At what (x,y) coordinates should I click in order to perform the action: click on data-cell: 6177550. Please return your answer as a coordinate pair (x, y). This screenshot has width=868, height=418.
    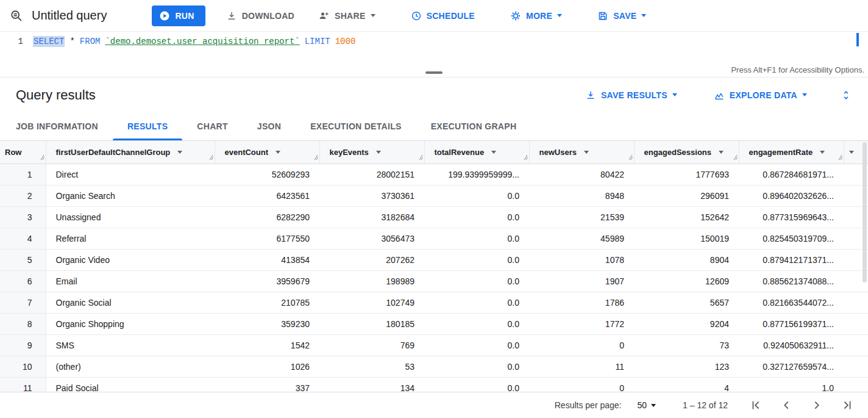
    Looking at the image, I should click on (267, 238).